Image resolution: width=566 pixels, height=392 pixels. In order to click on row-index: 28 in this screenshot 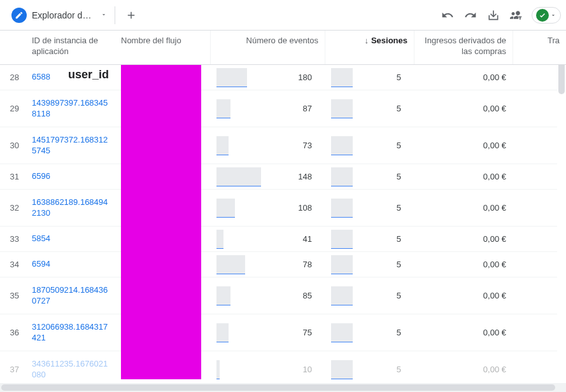, I will do `click(13, 78)`.